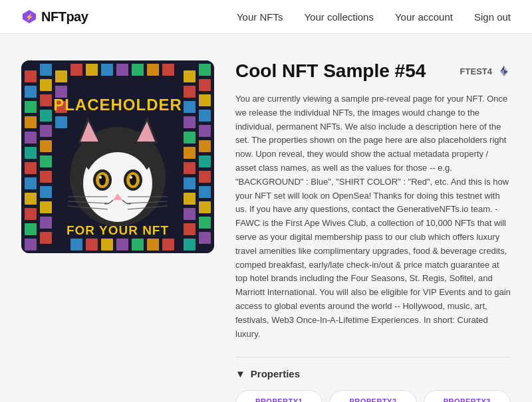  I want to click on main-nav: Your NFTs Your collections Your account …, so click(374, 17).